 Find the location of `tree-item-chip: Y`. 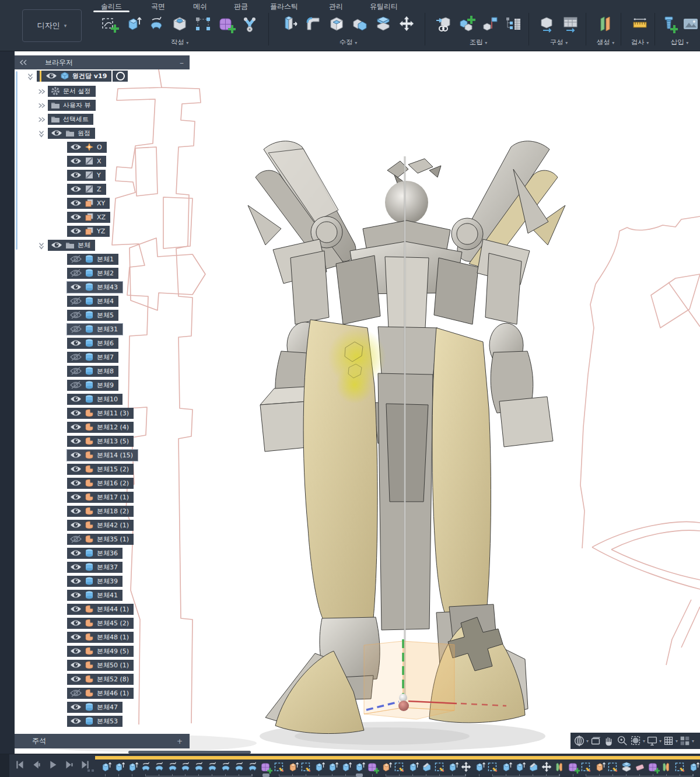

tree-item-chip: Y is located at coordinates (86, 175).